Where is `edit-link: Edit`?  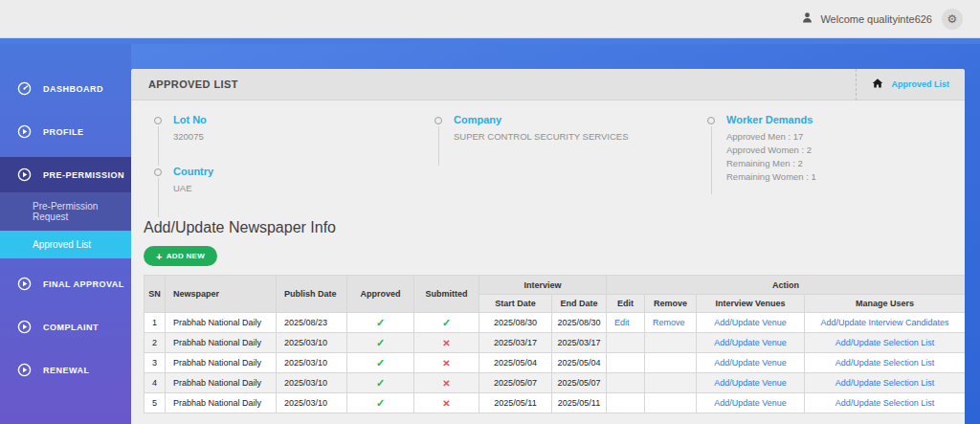
edit-link: Edit is located at coordinates (622, 323).